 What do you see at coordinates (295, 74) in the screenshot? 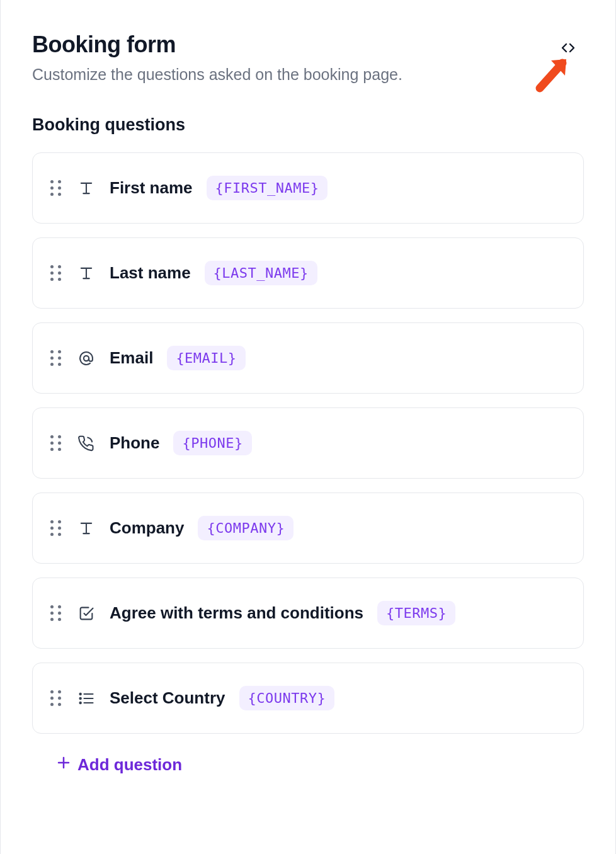
I see `page-subtitle: Customize the questions asked on the boo…` at bounding box center [295, 74].